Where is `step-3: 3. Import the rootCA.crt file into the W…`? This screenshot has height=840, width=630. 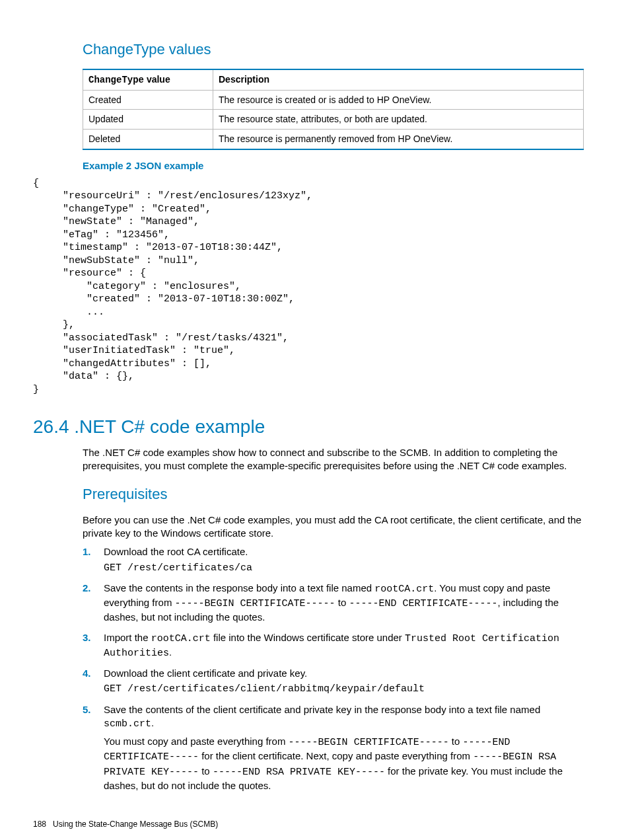
step-3: 3. Import the rootCA.crt file into the W… is located at coordinates (333, 646).